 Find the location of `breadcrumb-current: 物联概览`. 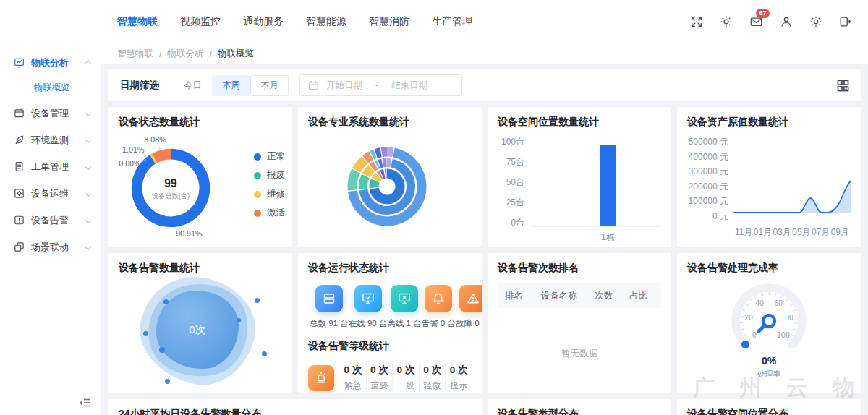

breadcrumb-current: 物联概览 is located at coordinates (236, 54).